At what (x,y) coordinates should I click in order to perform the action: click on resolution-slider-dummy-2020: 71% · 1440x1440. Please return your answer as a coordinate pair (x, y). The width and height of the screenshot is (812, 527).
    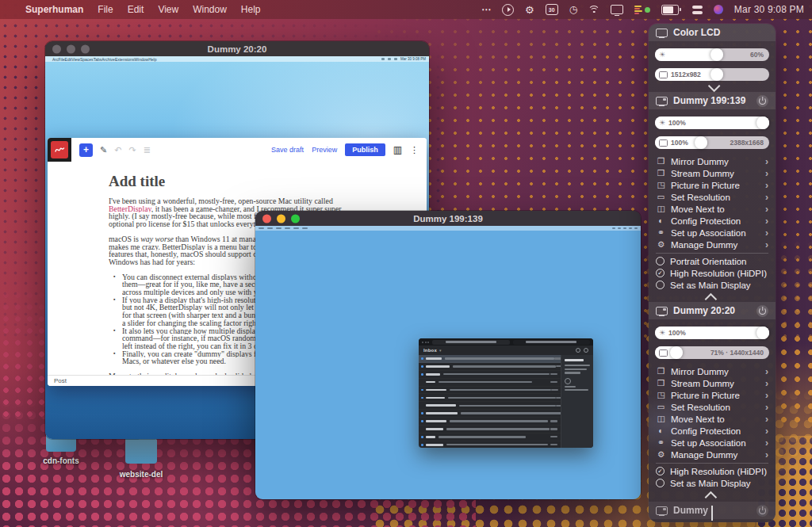
    Looking at the image, I should click on (712, 353).